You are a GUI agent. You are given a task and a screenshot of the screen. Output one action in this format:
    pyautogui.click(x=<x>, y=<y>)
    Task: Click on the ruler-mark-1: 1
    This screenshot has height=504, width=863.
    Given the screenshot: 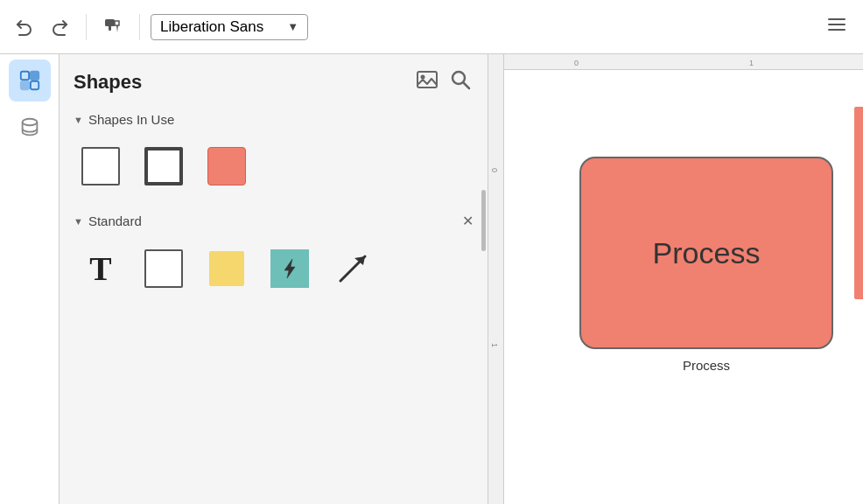 What is the action you would take?
    pyautogui.click(x=751, y=63)
    